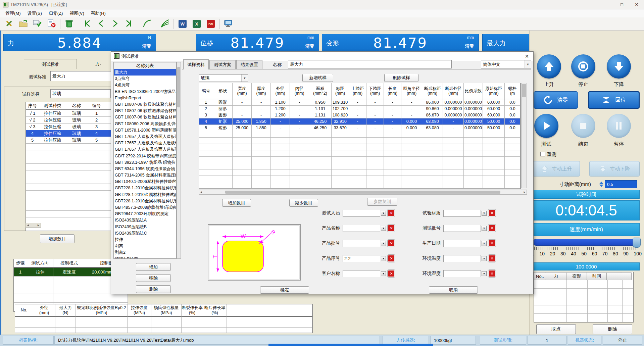 The image size is (644, 346). I want to click on column-header: 力, so click(556, 276).